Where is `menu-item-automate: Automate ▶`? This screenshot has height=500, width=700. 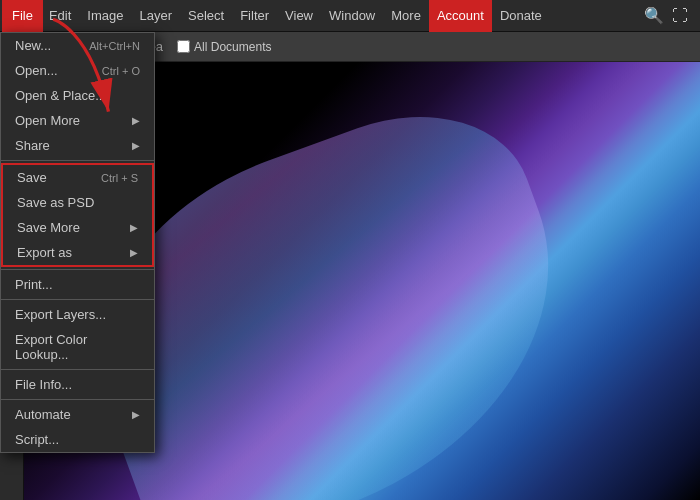
menu-item-automate: Automate ▶ is located at coordinates (78, 414).